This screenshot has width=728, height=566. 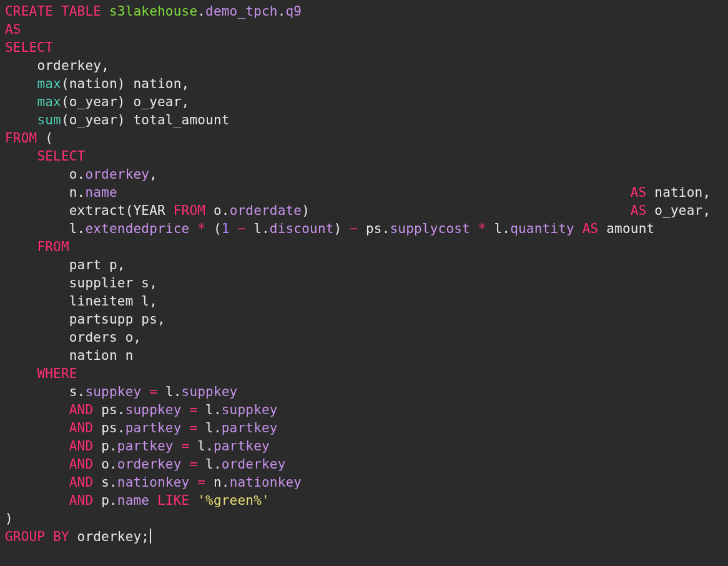 What do you see at coordinates (25, 537) in the screenshot?
I see `keyword-group: GROUP` at bounding box center [25, 537].